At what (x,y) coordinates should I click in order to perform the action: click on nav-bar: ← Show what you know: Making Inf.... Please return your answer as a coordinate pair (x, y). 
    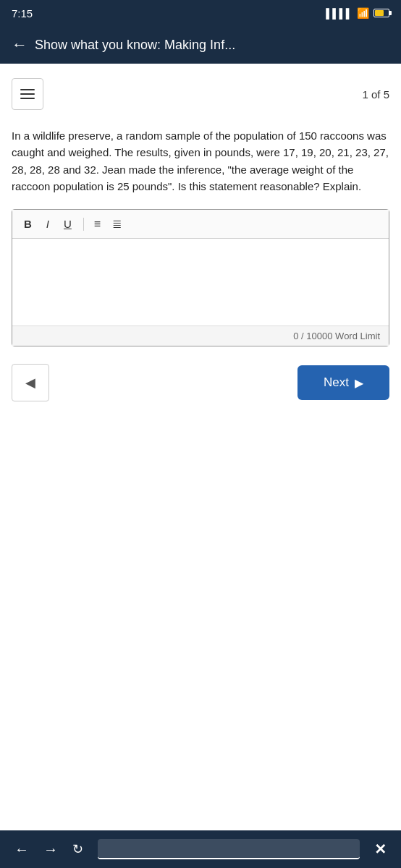
    Looking at the image, I should click on (200, 45).